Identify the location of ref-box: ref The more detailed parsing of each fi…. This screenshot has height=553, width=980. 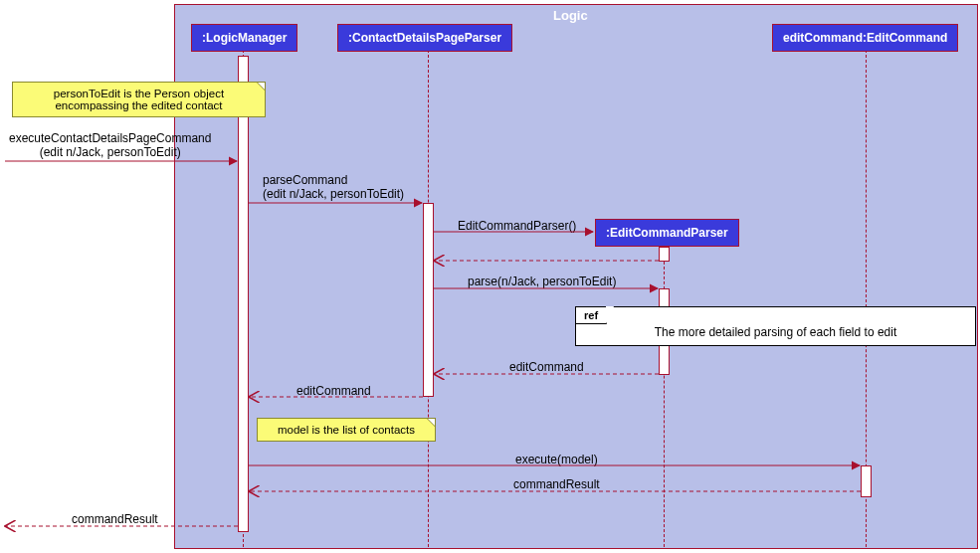
(776, 326).